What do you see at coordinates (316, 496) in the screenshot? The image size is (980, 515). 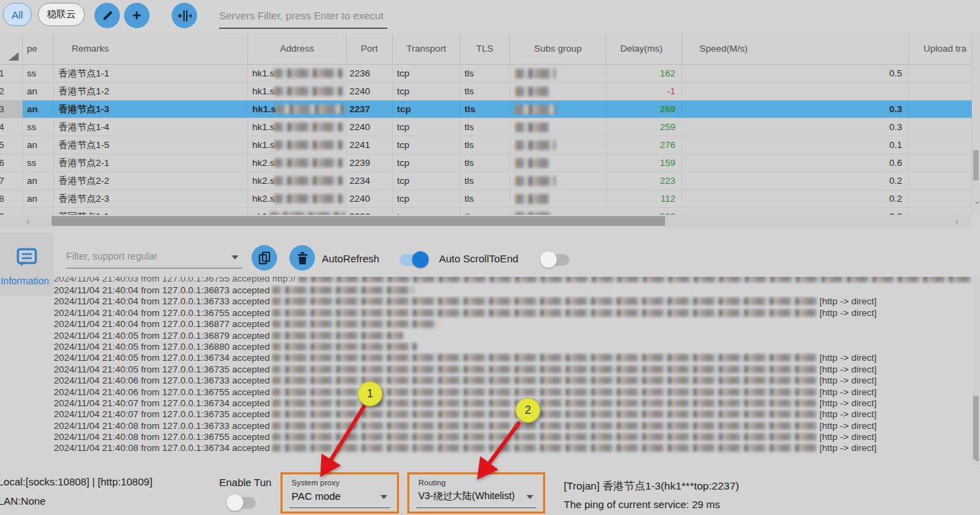 I see `system-proxy-value: PAC mode` at bounding box center [316, 496].